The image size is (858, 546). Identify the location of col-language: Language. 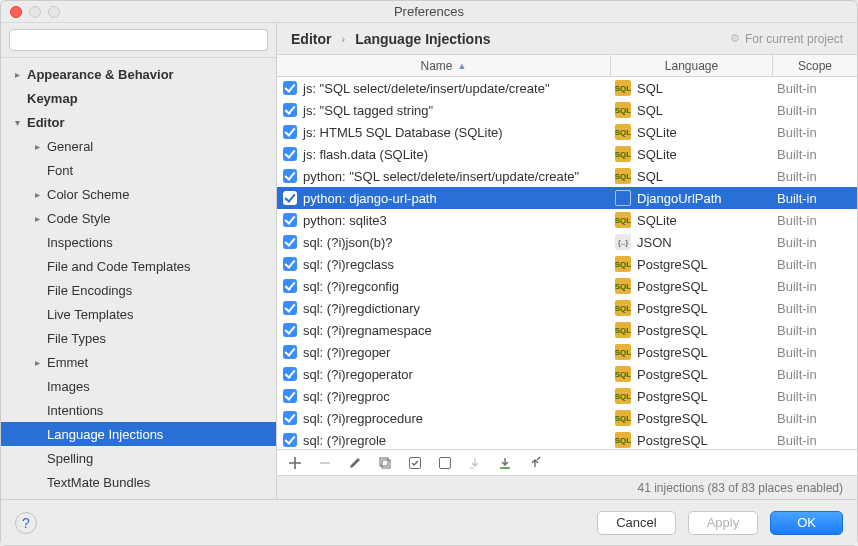
(692, 66).